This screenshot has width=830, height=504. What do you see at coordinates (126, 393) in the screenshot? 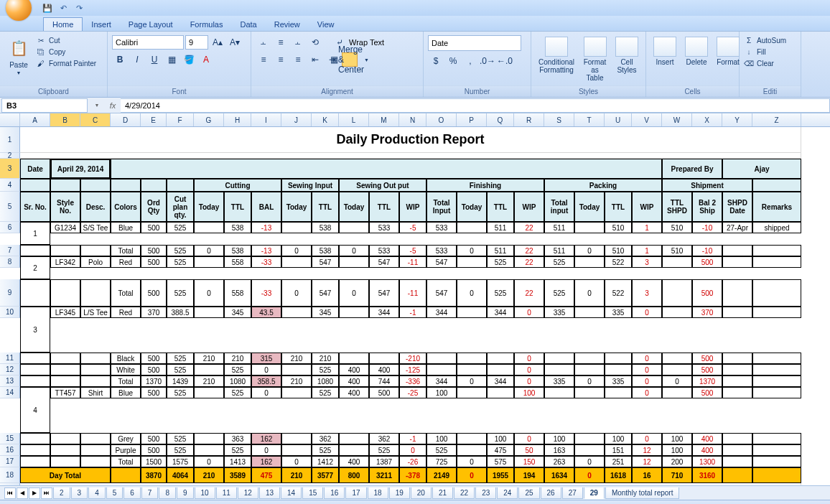
I see `color: Blue` at bounding box center [126, 393].